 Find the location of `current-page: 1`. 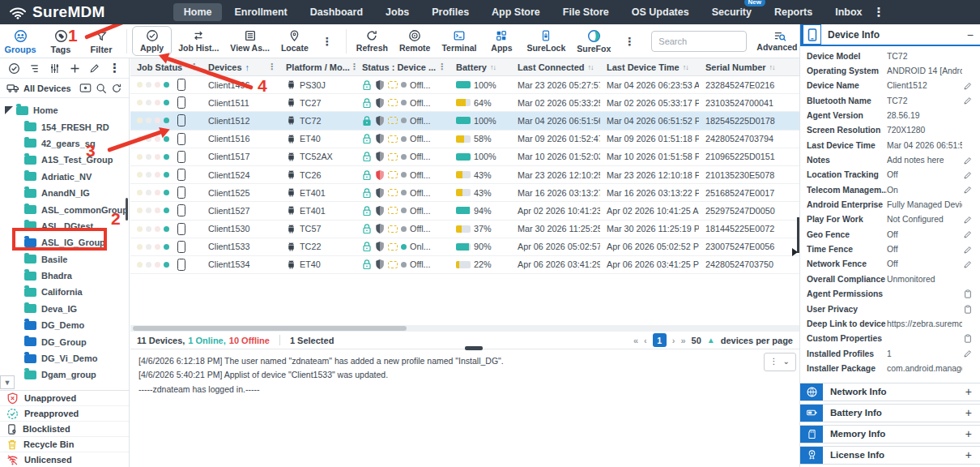

current-page: 1 is located at coordinates (659, 341).